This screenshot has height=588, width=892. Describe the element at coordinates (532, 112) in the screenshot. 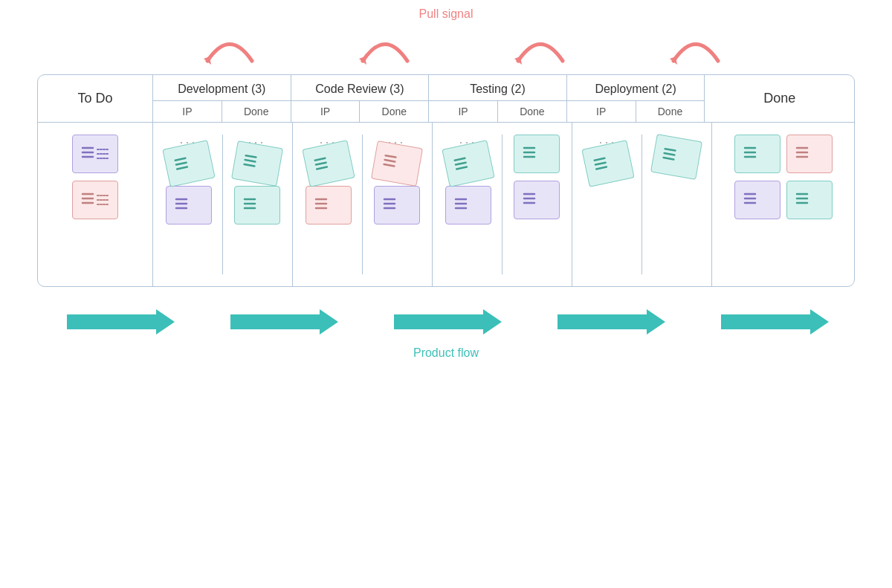

I see `col-testing-done: Done` at that location.